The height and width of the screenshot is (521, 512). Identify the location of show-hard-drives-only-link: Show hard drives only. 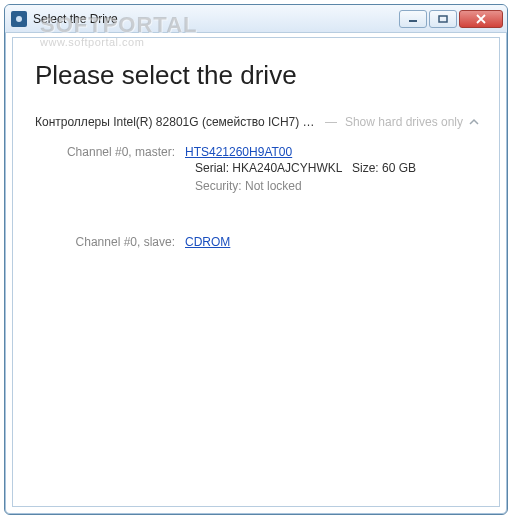
(404, 122).